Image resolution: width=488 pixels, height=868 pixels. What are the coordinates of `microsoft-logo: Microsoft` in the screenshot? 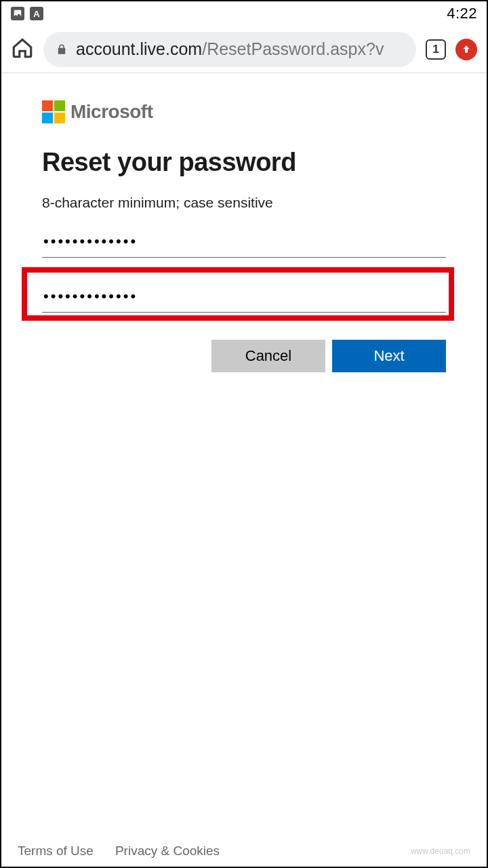 It's located at (244, 112).